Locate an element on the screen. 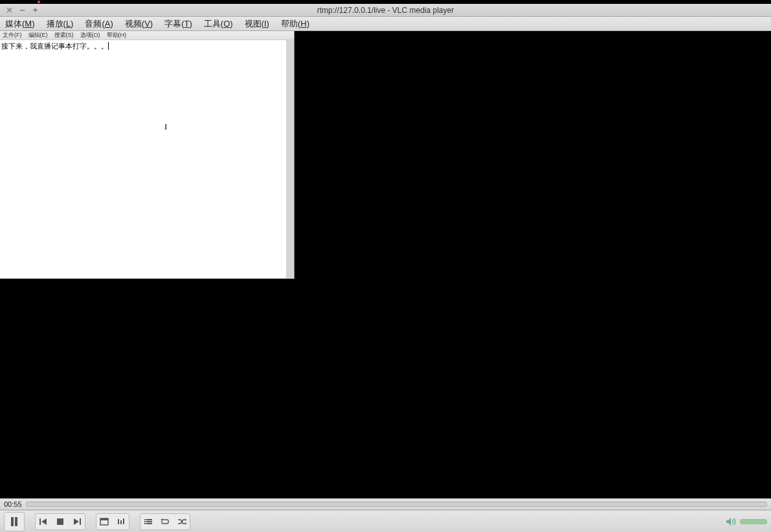  volume-control is located at coordinates (746, 522).